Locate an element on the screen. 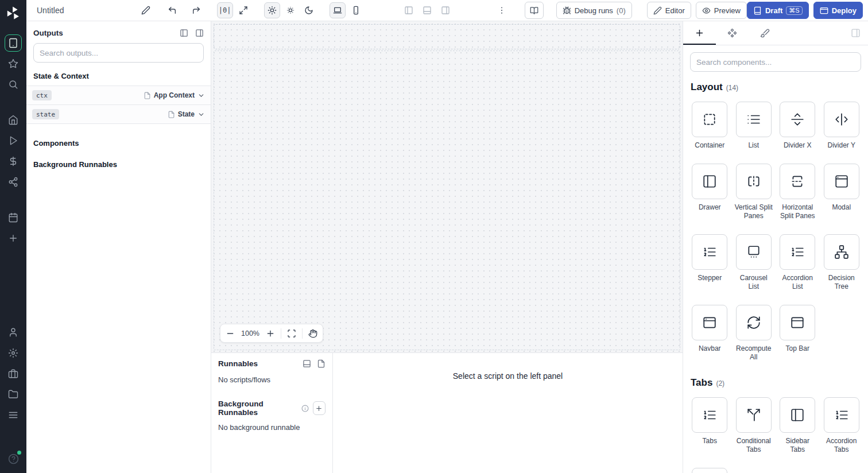 This screenshot has width=868, height=473. output-row-state: stateState is located at coordinates (118, 115).